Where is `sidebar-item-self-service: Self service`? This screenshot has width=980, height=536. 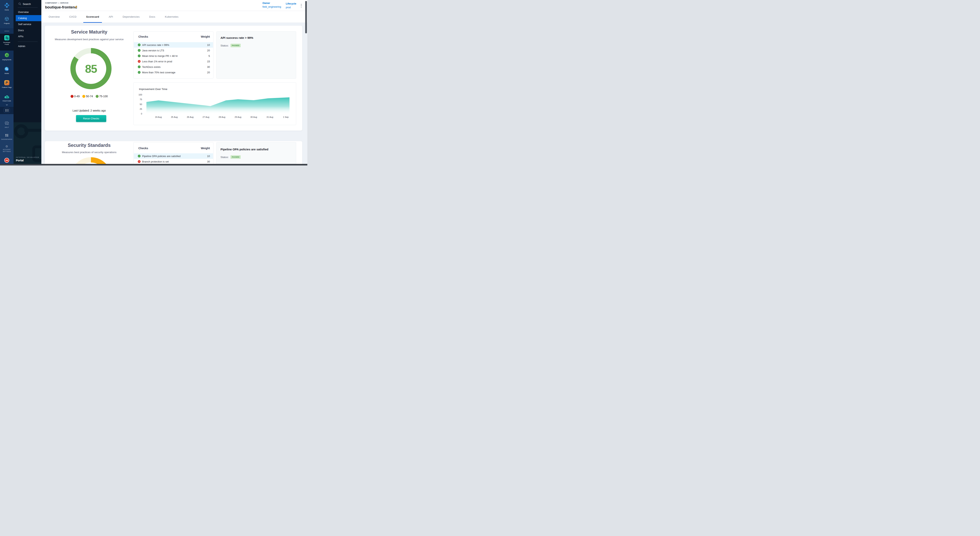
sidebar-item-self-service: Self service is located at coordinates (27, 24).